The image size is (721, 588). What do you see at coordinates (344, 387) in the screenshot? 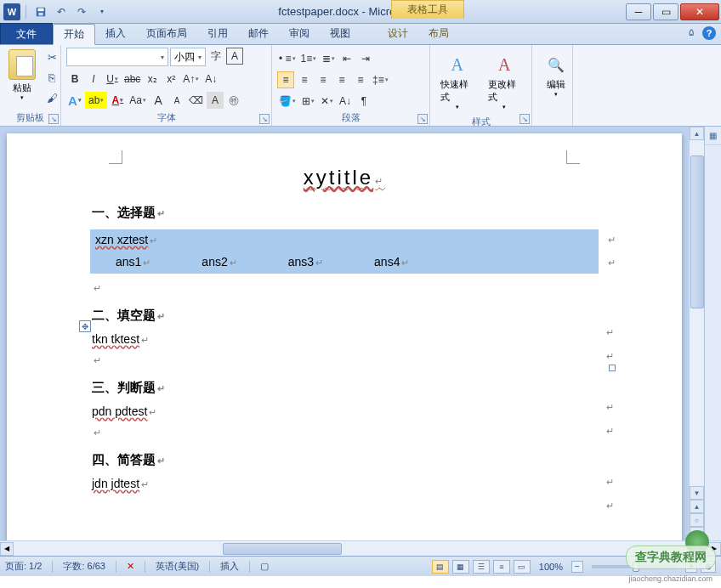
I see `section-heading: 三、判断题` at bounding box center [344, 387].